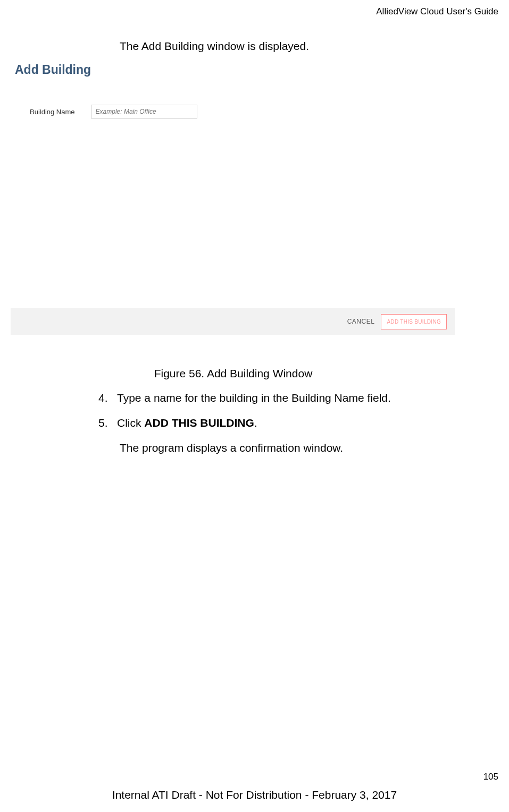  Describe the element at coordinates (256, 423) in the screenshot. I see `step-5-suffix: .` at that location.